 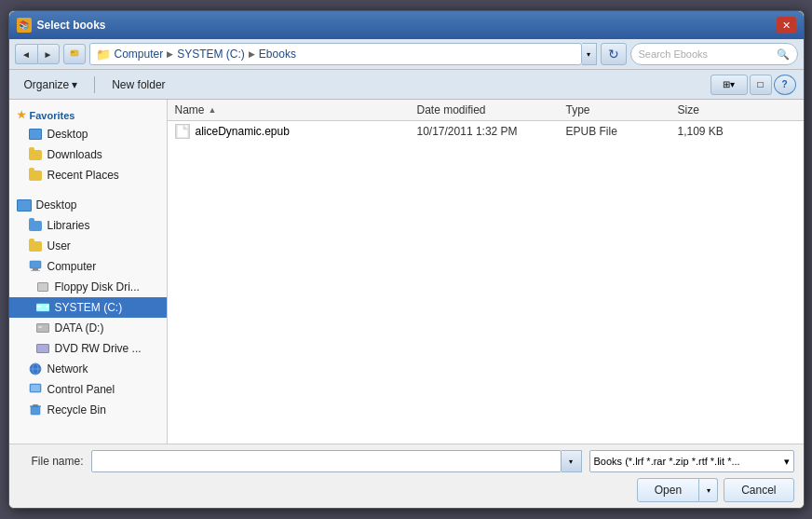 I want to click on close-button: ✕, so click(x=786, y=25).